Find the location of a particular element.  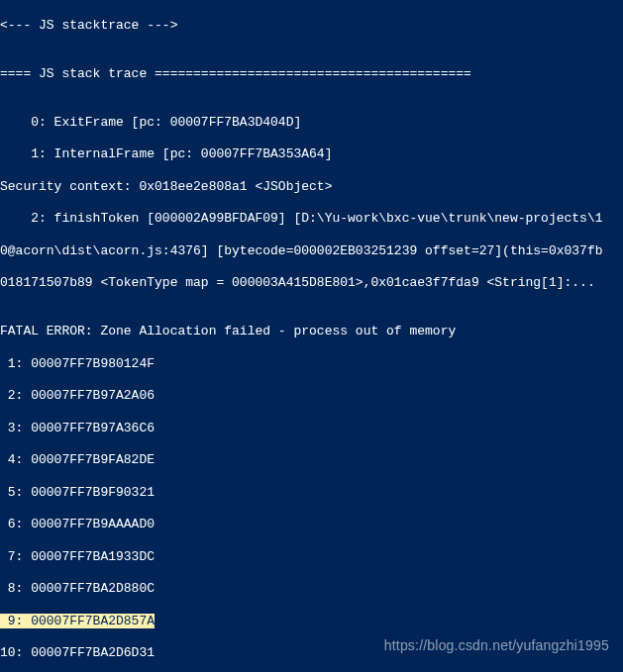

stack-entry: 5: 00007FF7B9F90321 is located at coordinates (311, 493).